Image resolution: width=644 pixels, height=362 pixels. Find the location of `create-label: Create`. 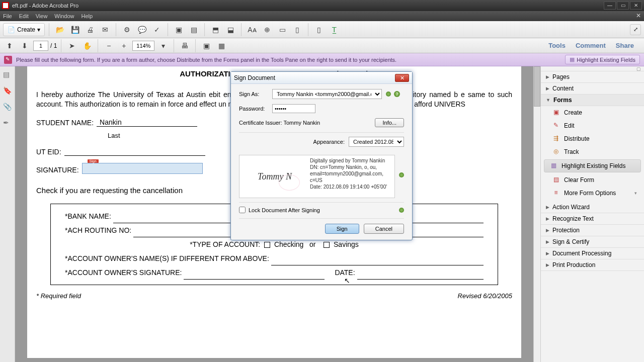

create-label: Create is located at coordinates (26, 30).